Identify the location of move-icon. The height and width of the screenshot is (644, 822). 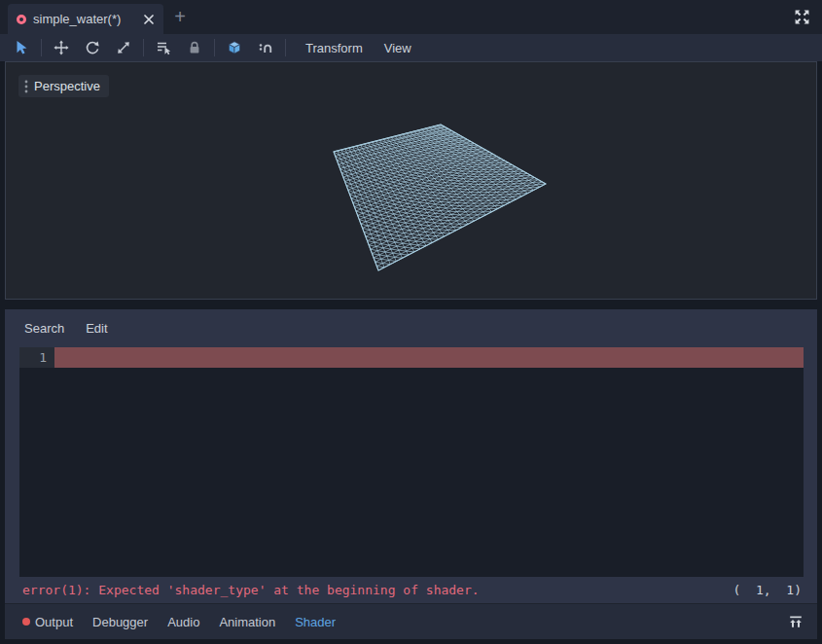
(61, 48).